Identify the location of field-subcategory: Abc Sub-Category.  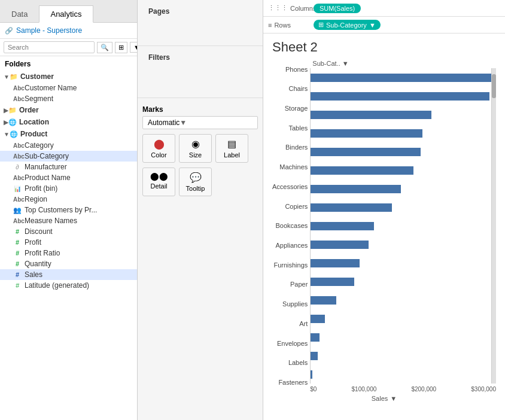
(68, 156).